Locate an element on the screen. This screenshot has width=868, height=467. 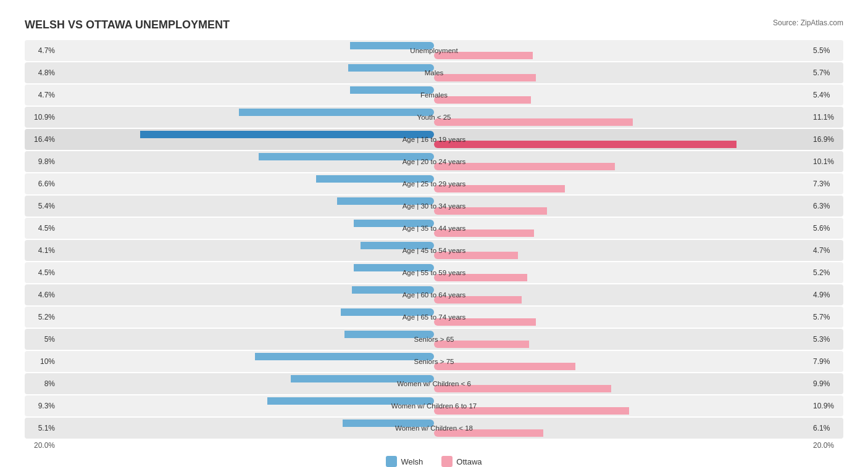
chart-row: 5% Seniors > 65 5.3% is located at coordinates (434, 339).